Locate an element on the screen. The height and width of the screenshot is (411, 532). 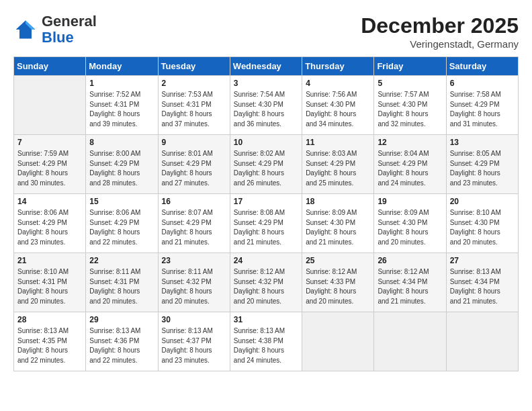
day-info: Sunrise: 8:01 AM Sunset: 4:29 PM Dayligh… is located at coordinates (194, 169).